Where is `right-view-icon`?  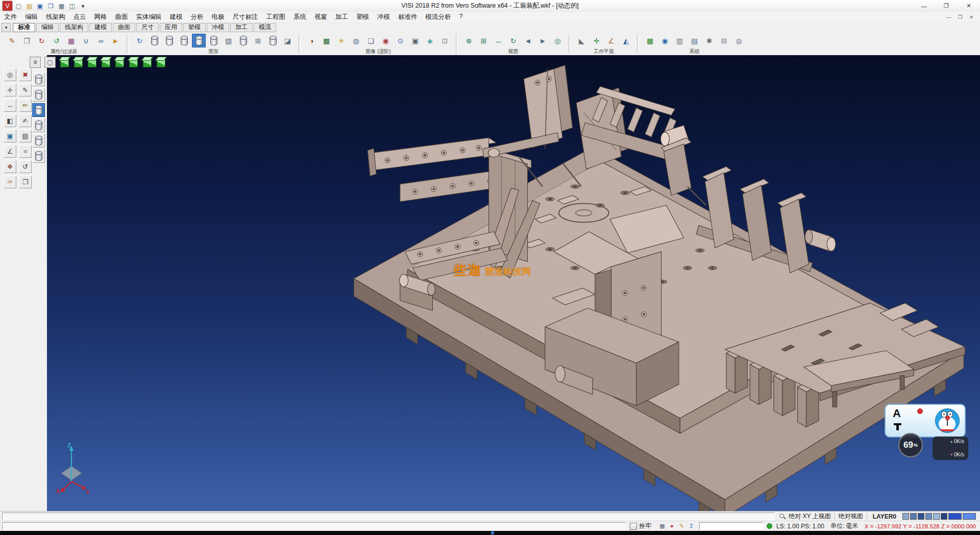
right-view-icon is located at coordinates (119, 62).